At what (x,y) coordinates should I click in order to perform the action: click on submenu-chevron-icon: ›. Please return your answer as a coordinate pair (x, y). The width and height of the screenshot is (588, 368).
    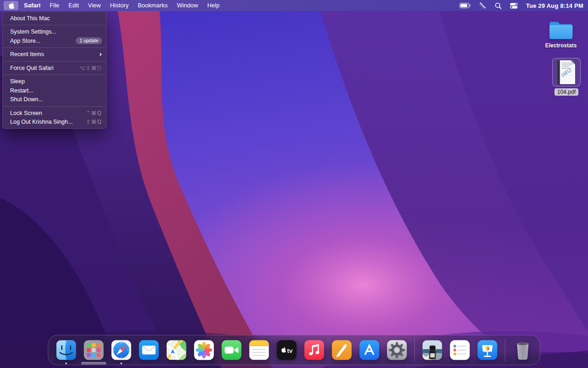
    Looking at the image, I should click on (101, 54).